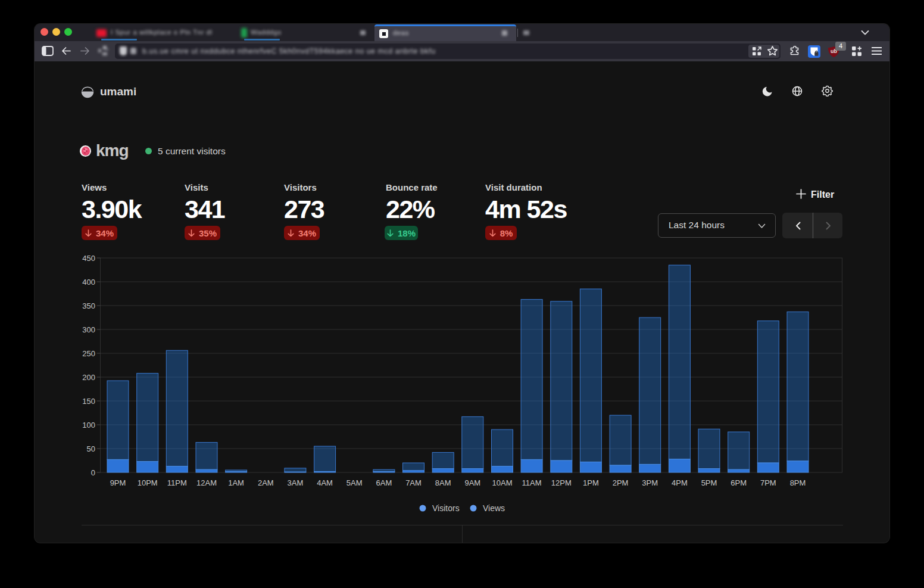 This screenshot has height=588, width=924. Describe the element at coordinates (325, 483) in the screenshot. I see `svg-text: 4AM` at that location.